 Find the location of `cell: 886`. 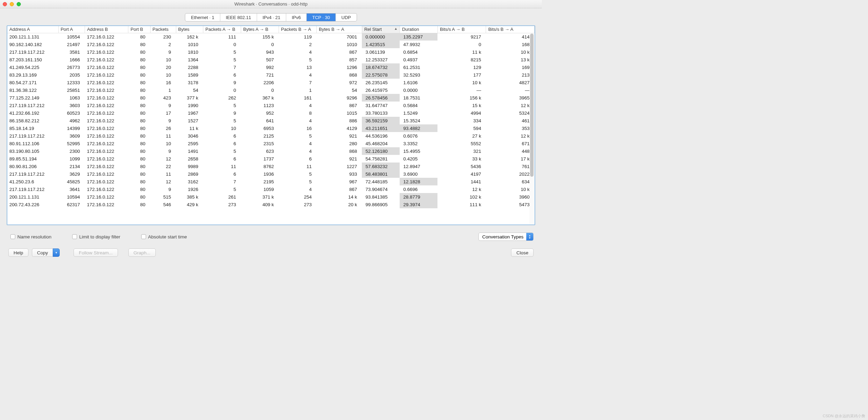

cell: 886 is located at coordinates (339, 121).